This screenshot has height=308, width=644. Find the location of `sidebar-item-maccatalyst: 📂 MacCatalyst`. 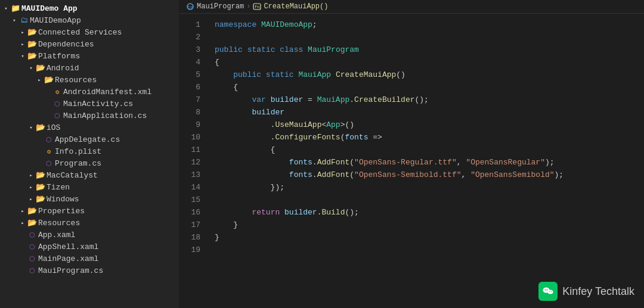

sidebar-item-maccatalyst: 📂 MacCatalyst is located at coordinates (89, 175).